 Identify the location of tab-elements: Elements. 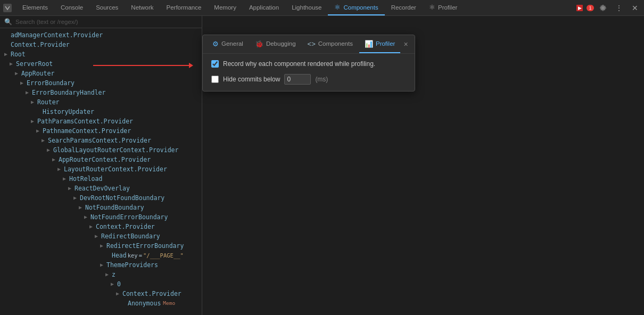
(35, 7).